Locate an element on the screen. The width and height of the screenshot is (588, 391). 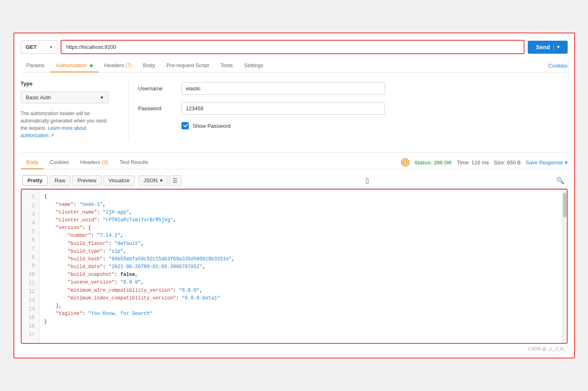
json-type-button: JSON ▾ is located at coordinates (153, 181).